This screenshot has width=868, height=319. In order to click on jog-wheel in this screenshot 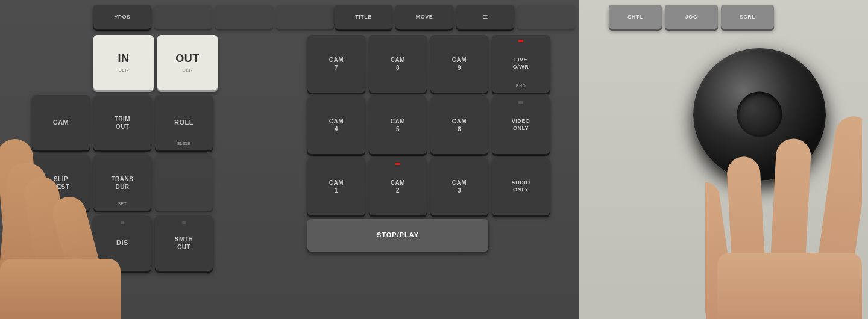, I will do `click(760, 114)`.